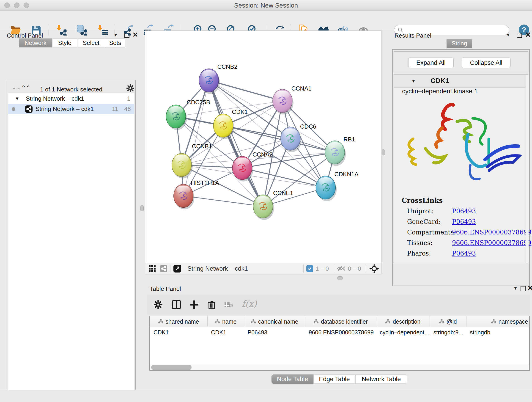 The image size is (532, 402). Describe the element at coordinates (91, 43) in the screenshot. I see `tab-select: Select` at that location.